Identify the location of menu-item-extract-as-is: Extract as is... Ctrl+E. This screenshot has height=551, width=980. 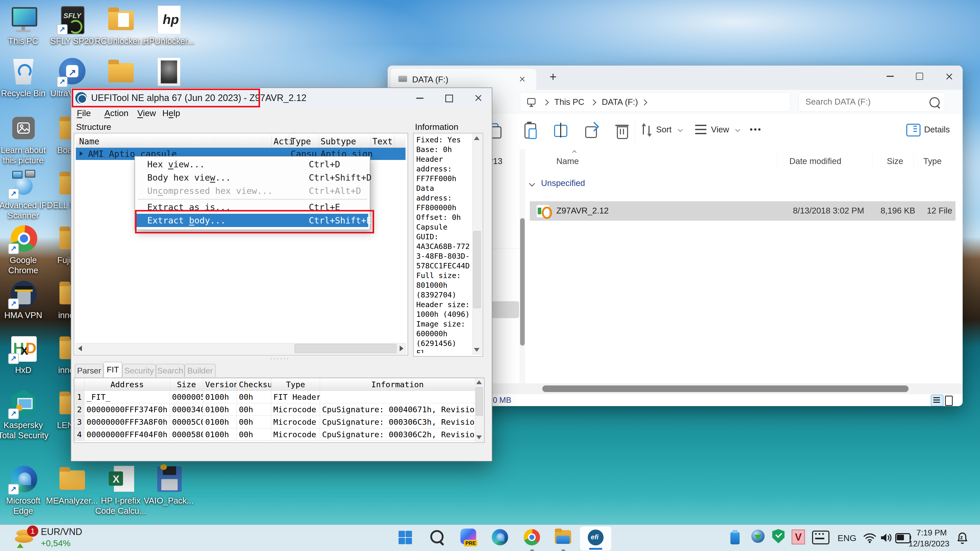
(253, 207).